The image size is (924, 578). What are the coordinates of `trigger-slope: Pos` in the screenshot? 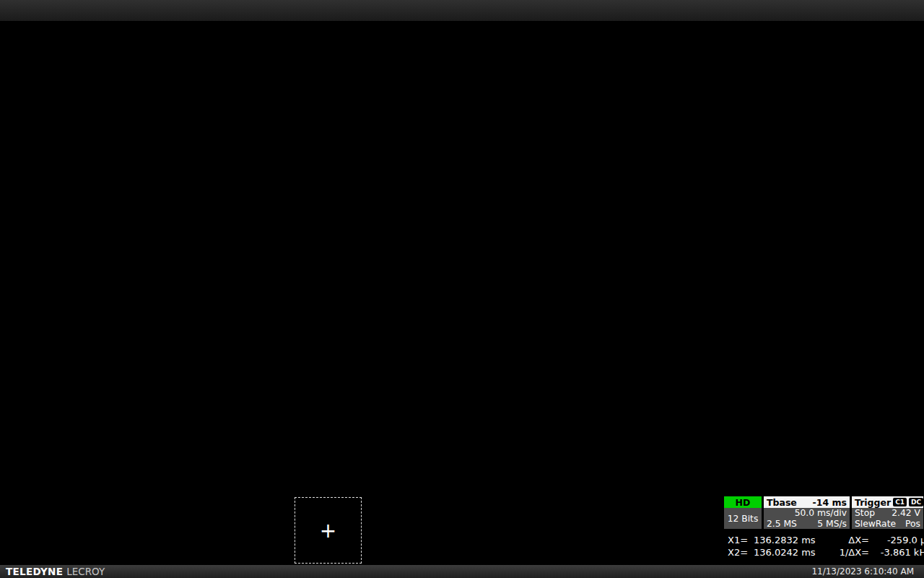 It's located at (912, 524).